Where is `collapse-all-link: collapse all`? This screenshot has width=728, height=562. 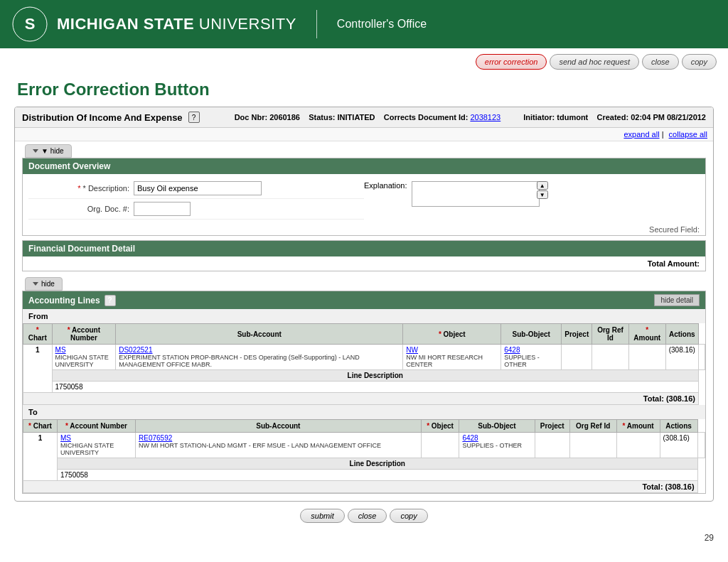
collapse-all-link: collapse all is located at coordinates (688, 134).